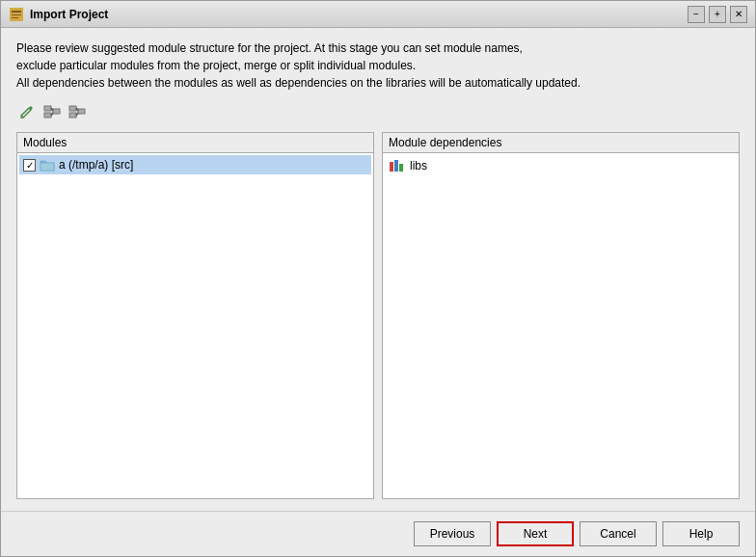 The image size is (756, 557). Describe the element at coordinates (378, 534) in the screenshot. I see `dialog-footer: Previous Next Cancel Help` at that location.